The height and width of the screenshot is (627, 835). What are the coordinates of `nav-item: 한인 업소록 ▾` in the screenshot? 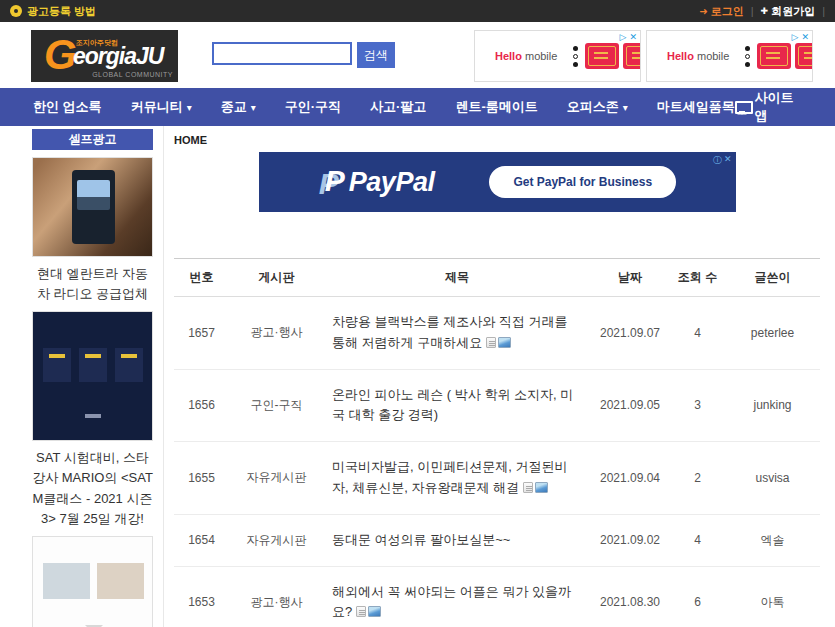 It's located at (68, 107).